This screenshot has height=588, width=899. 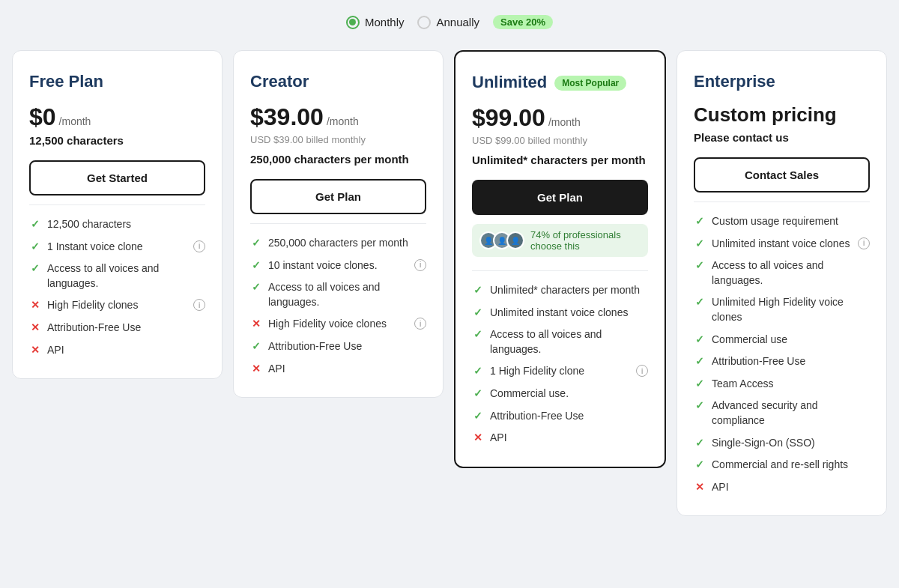 What do you see at coordinates (339, 306) in the screenshot?
I see `feature-list-creator: ✓250,000 characters per month✓10 instant…` at bounding box center [339, 306].